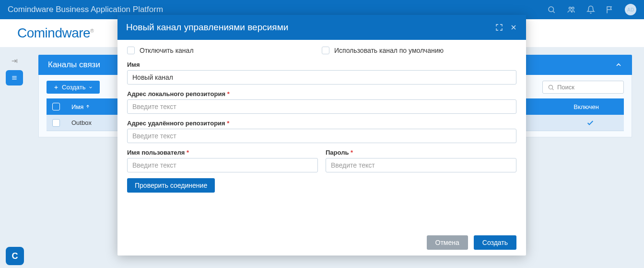  What do you see at coordinates (322, 77) in the screenshot?
I see `name-field` at bounding box center [322, 77].